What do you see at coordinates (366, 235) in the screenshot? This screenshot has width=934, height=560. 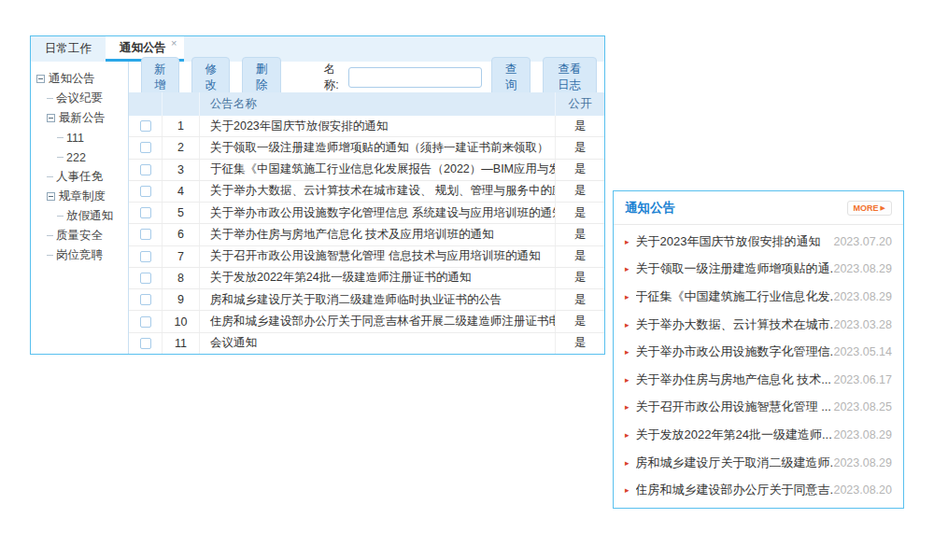 I see `table-row: 6 关于举办住房与房地产信息化 技术及应用培训班的通知 是` at bounding box center [366, 235].